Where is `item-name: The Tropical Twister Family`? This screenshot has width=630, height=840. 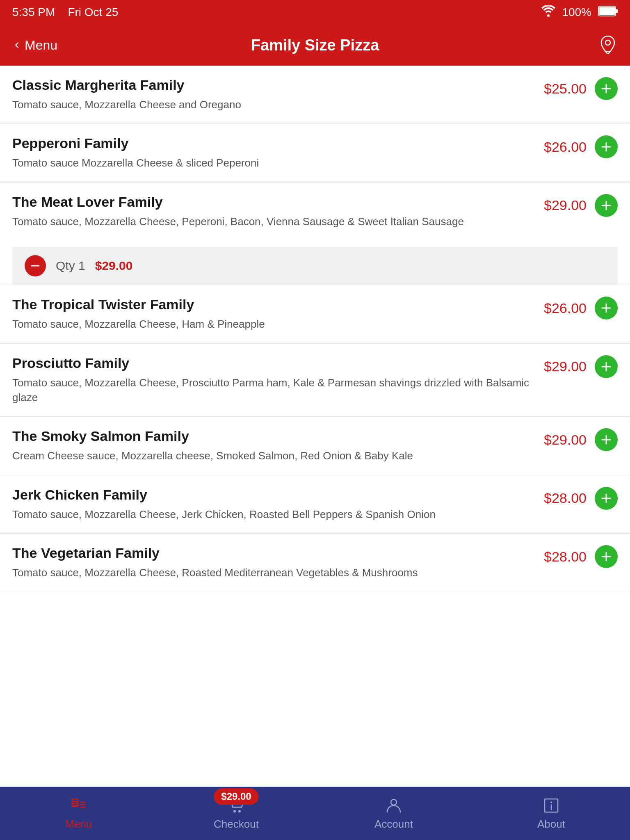 item-name: The Tropical Twister Family is located at coordinates (274, 304).